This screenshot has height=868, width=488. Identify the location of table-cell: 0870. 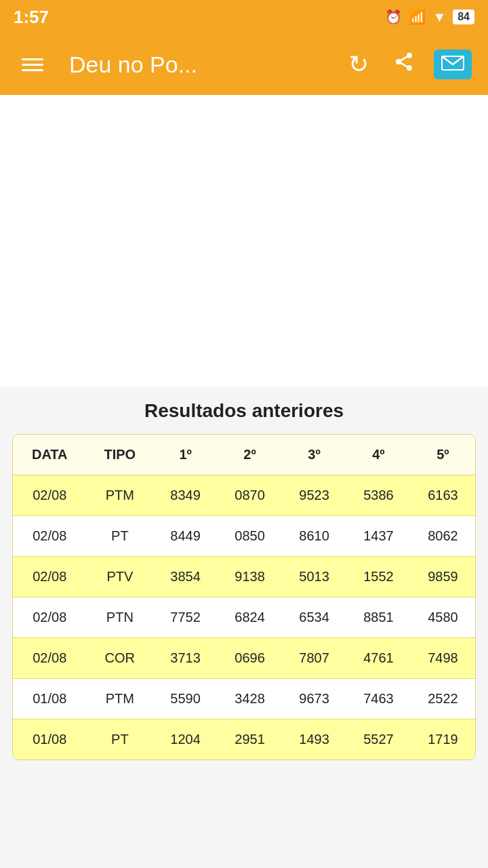
(249, 496).